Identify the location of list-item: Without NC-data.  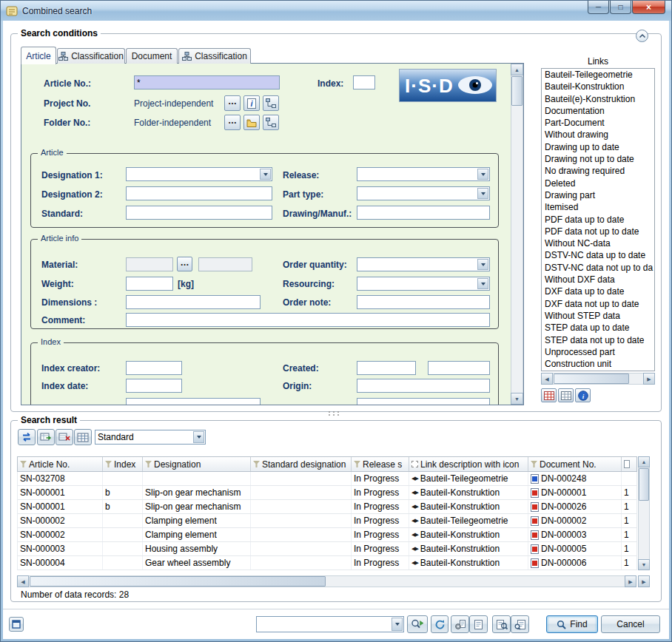
(598, 243).